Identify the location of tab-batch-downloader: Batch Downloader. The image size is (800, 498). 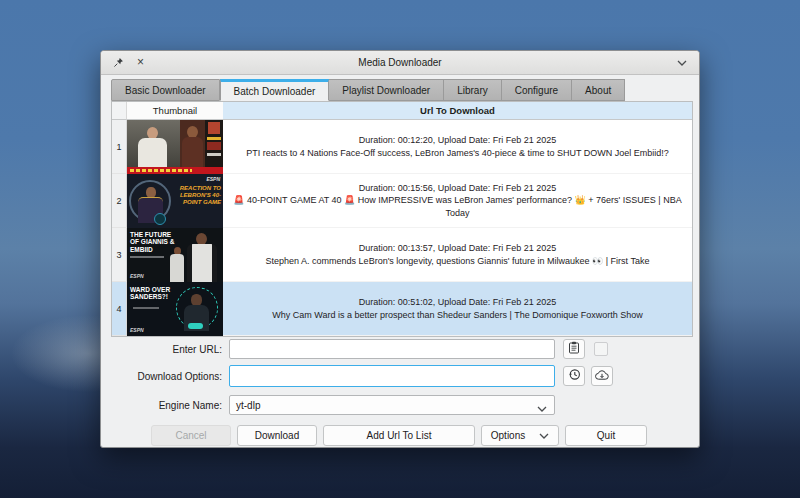
(275, 90).